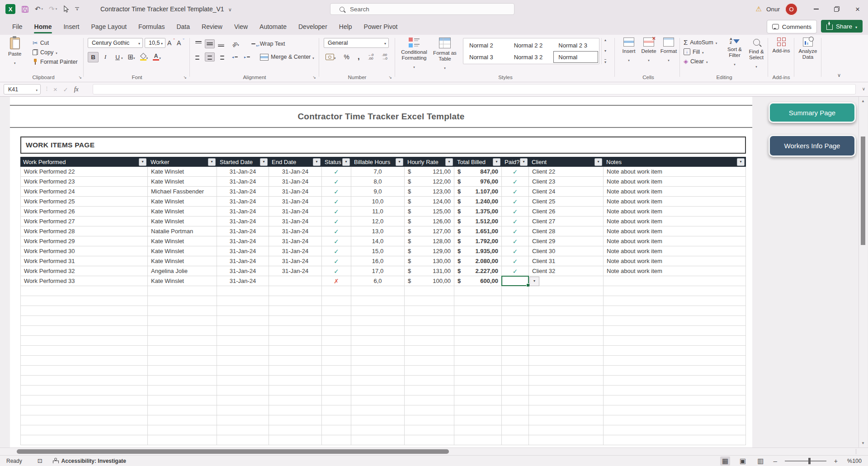 This screenshot has width=868, height=466. Describe the element at coordinates (233, 452) in the screenshot. I see `horizontal-scrollbar-thumb` at that location.